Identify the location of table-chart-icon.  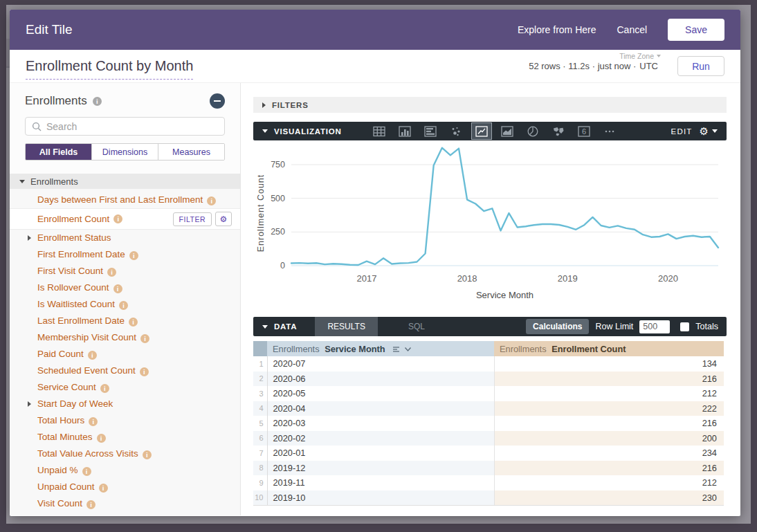
(379, 131).